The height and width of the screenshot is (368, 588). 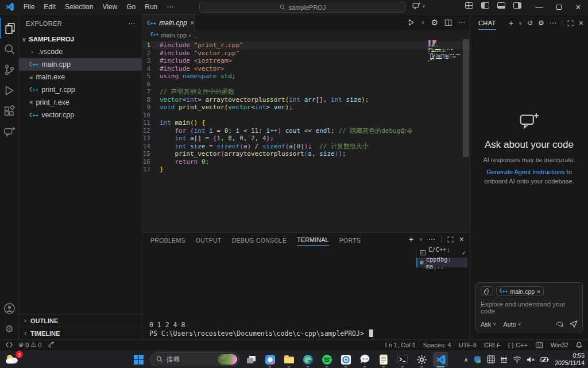 What do you see at coordinates (411, 239) in the screenshot?
I see `new-terminal-icon: +` at bounding box center [411, 239].